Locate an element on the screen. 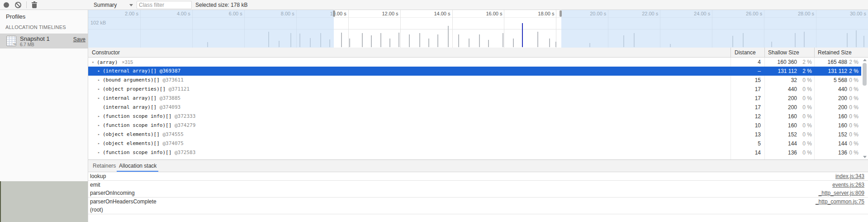 Image resolution: width=868 pixels, height=222 pixels. column-divider is located at coordinates (814, 53).